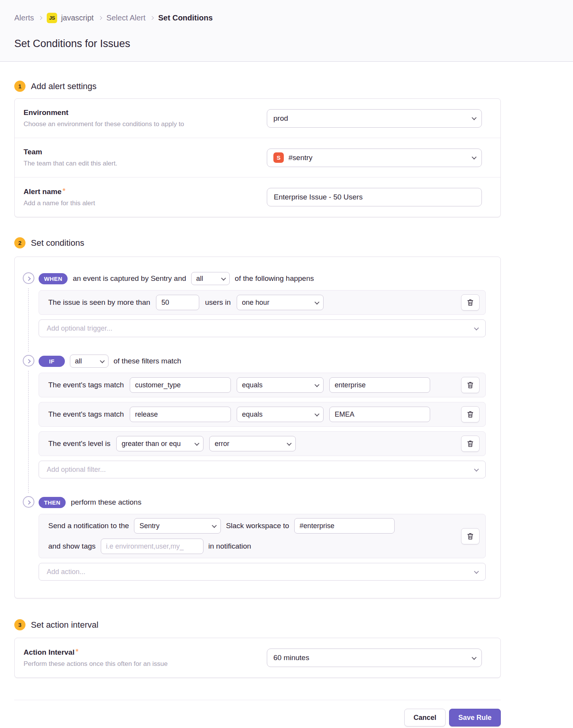 This screenshot has width=573, height=728. I want to click on filter-text: The event's tags match, so click(86, 414).